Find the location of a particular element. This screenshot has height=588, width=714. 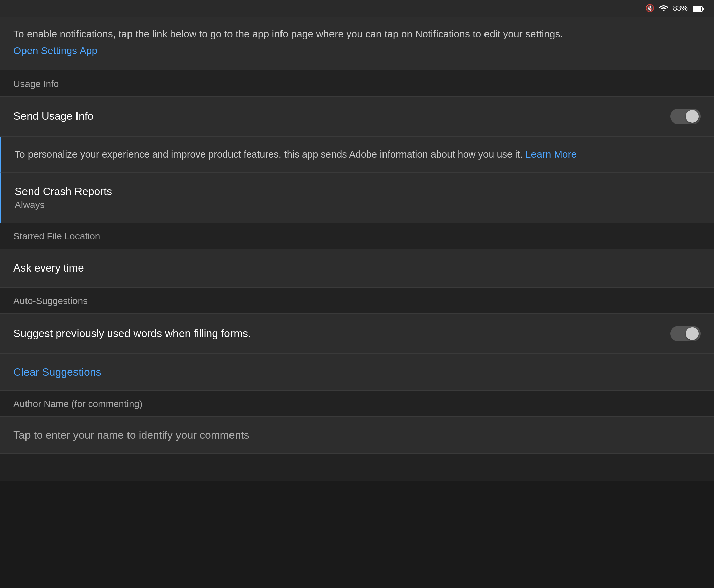

send-crash-reports-label-container: Send Crash Reports Always is located at coordinates (358, 198).